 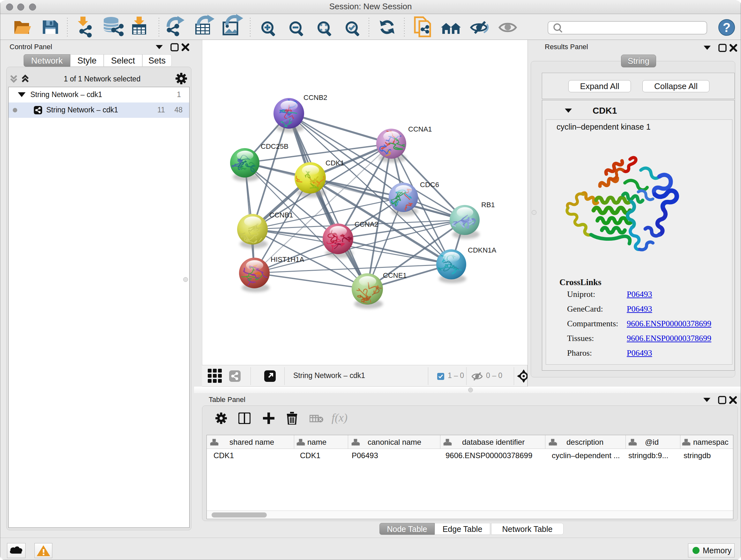 What do you see at coordinates (281, 215) in the screenshot?
I see `svg-text: CCNB1` at bounding box center [281, 215].